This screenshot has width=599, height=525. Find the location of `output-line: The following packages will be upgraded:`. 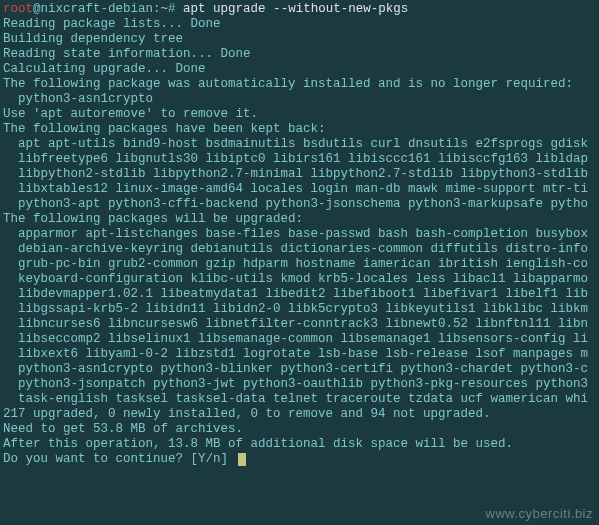

output-line: The following packages will be upgraded: is located at coordinates (300, 220).